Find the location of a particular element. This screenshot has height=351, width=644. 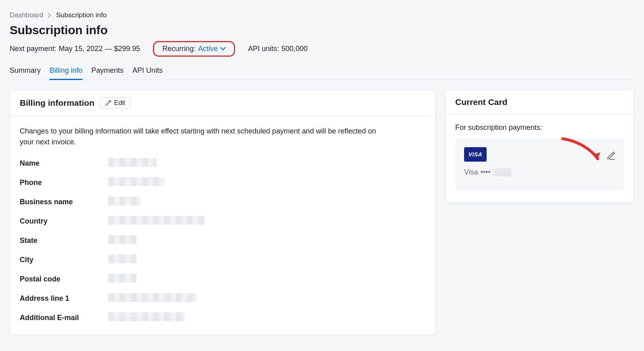

recurring-label: Recurring: is located at coordinates (179, 49).